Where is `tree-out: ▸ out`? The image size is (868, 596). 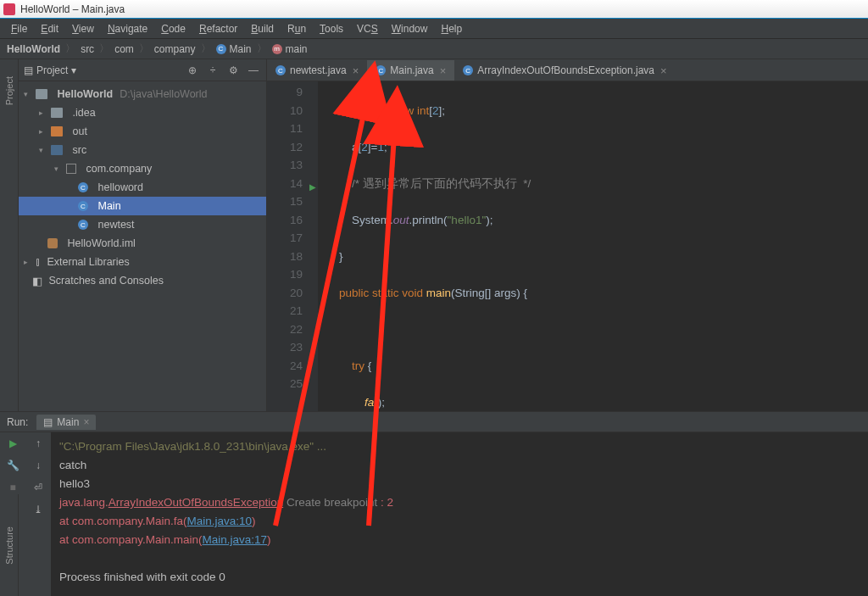
tree-out: ▸ out is located at coordinates (142, 131).